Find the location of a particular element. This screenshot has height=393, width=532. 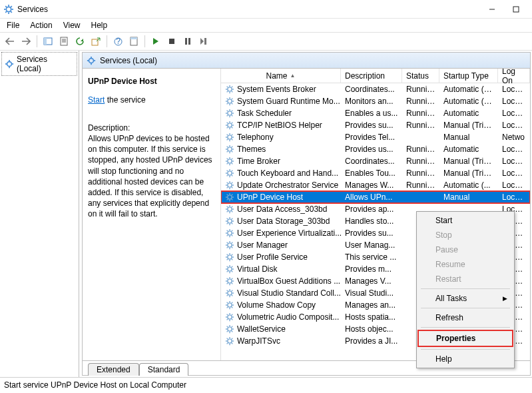

service-desc-cell: Manages W... is located at coordinates (372, 185).